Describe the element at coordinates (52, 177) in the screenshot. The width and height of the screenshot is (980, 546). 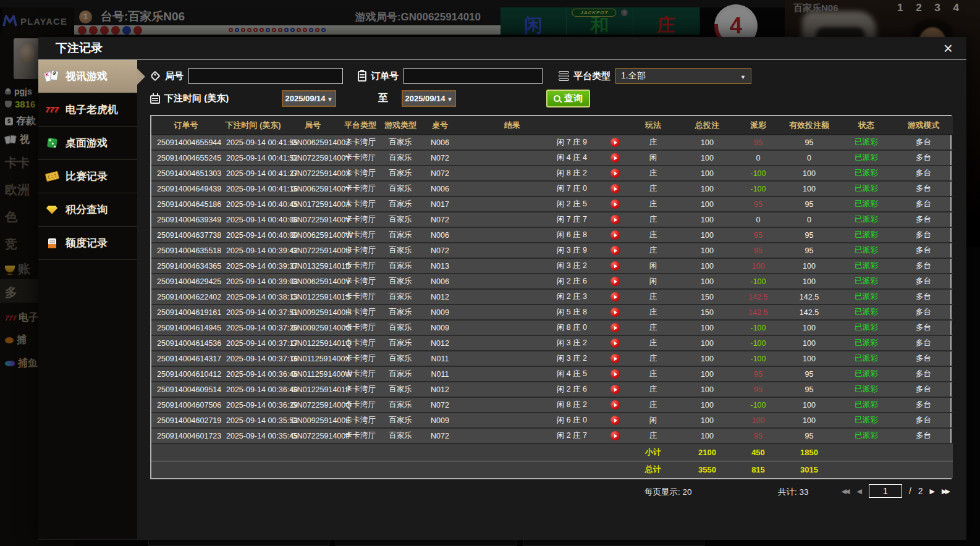
I see `ticket-icon` at that location.